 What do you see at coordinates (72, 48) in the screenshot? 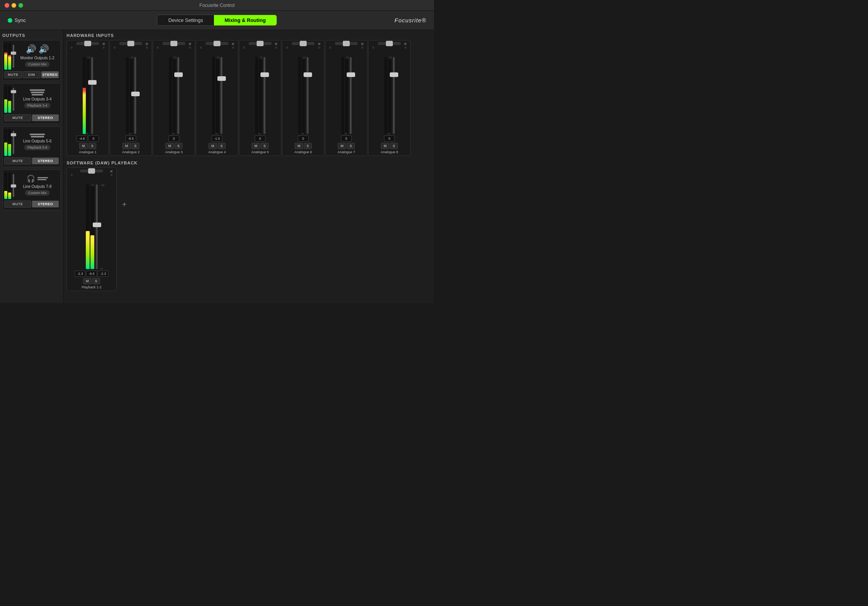
I see `db-label-0-left: 0` at bounding box center [72, 48].